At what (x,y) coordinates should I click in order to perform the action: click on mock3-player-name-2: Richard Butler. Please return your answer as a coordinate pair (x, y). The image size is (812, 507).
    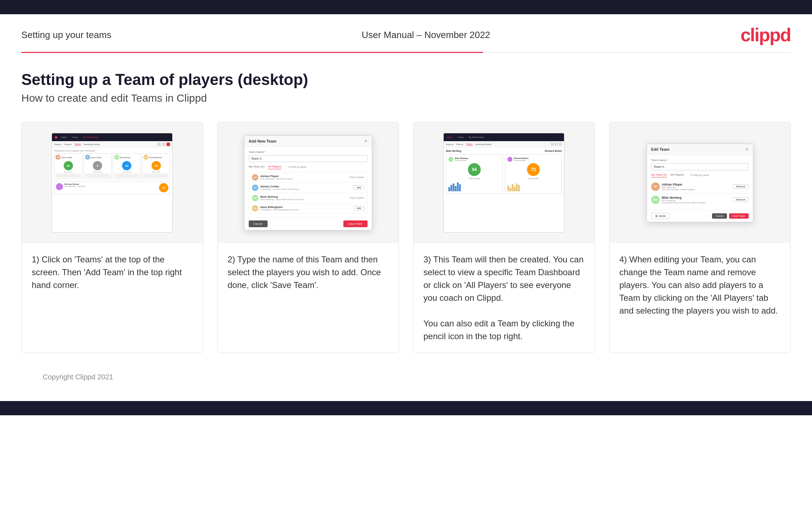
    Looking at the image, I should click on (553, 151).